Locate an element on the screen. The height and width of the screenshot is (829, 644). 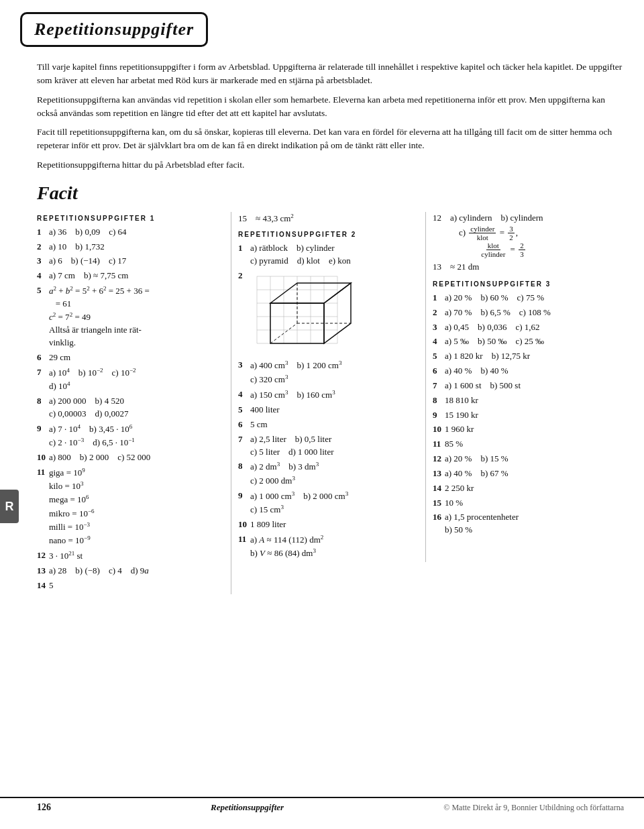
list-item: 15 ≈ 43,3 cm2 is located at coordinates (329, 219).